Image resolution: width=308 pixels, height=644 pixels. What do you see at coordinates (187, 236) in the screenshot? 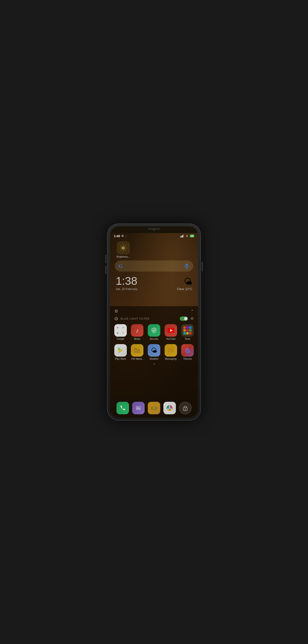
I see `status-right: 48` at bounding box center [187, 236].